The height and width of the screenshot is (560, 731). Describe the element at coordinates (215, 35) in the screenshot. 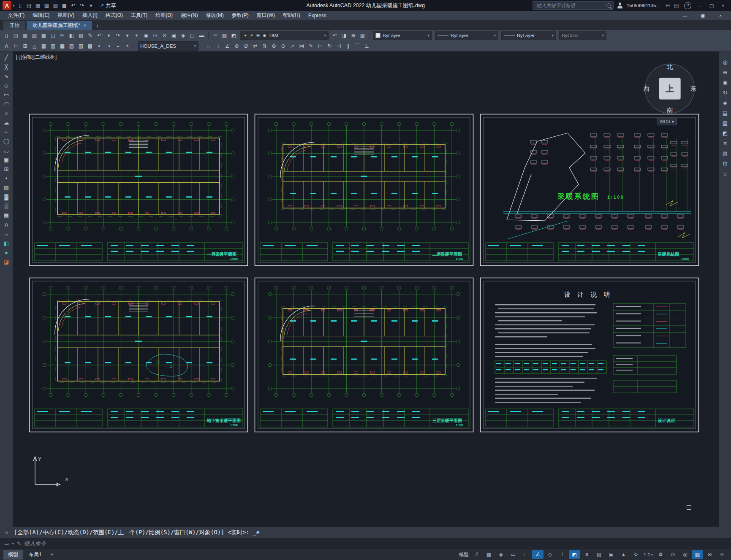

I see `layer-properties-icon: ≣` at that location.